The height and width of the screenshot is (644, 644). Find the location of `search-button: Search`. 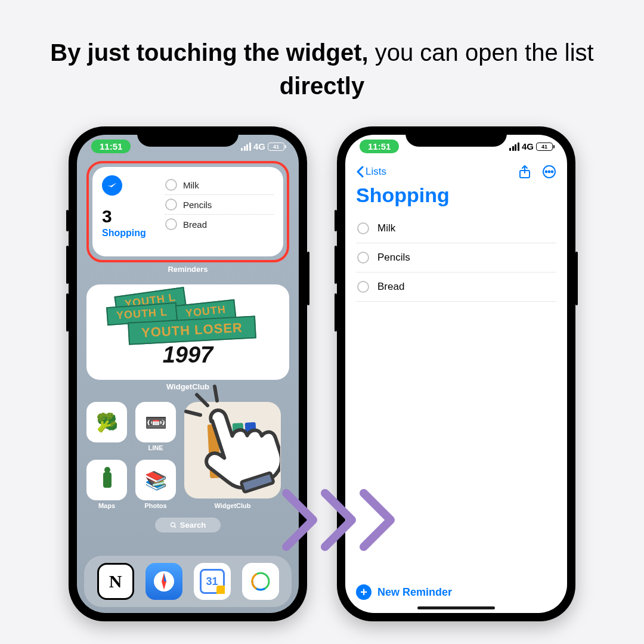

search-button: Search is located at coordinates (188, 525).